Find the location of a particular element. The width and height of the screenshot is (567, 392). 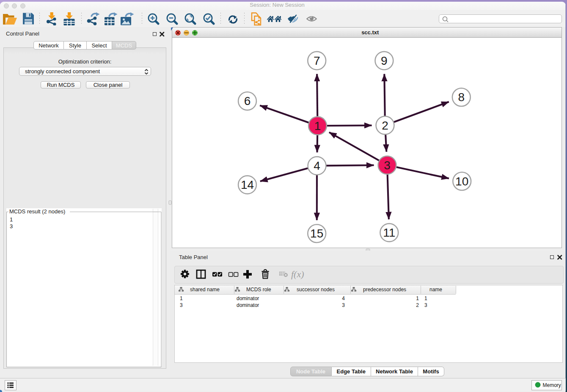

svg-text: 7 is located at coordinates (317, 61).